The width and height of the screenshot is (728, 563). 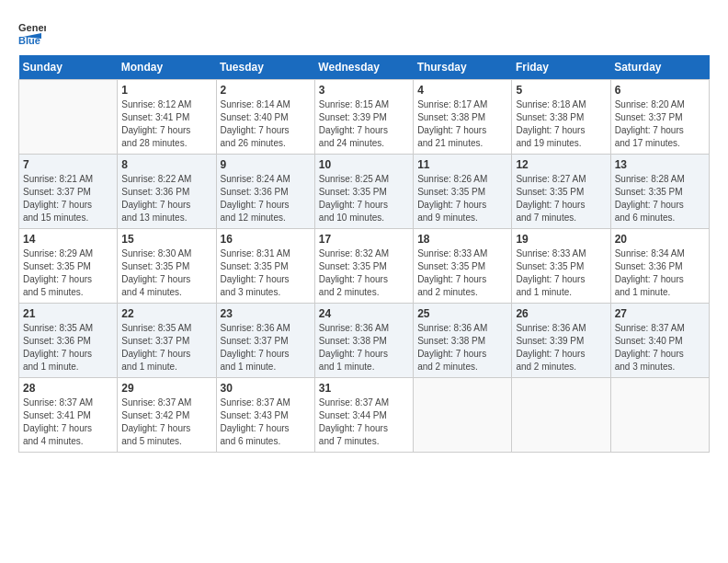 What do you see at coordinates (561, 340) in the screenshot?
I see `calendar-cell: 26Sunrise: 8:36 AM Sunset: 3:39 PM Dayli…` at bounding box center [561, 340].